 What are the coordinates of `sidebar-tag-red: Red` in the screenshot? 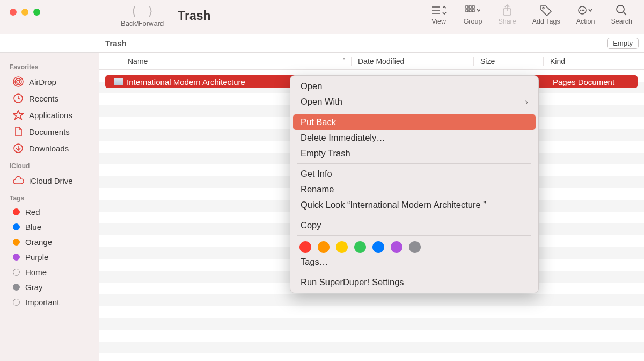 It's located at (49, 212).